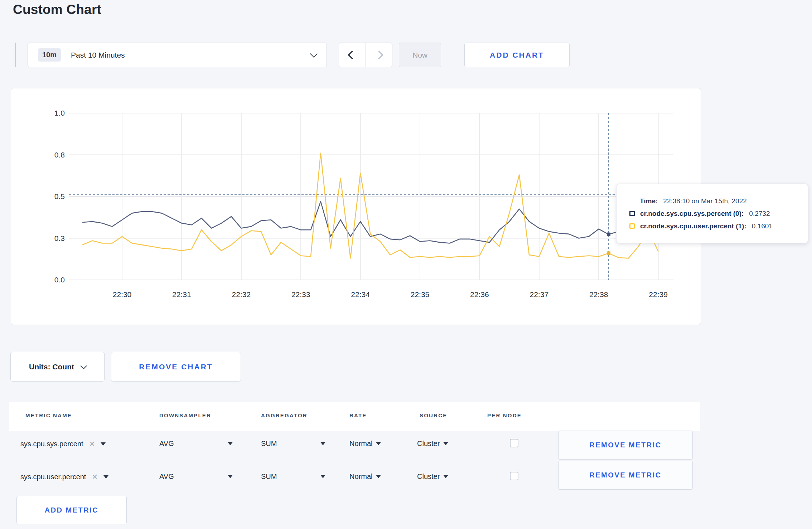 The height and width of the screenshot is (529, 812). Describe the element at coordinates (241, 294) in the screenshot. I see `svg-text: 22:32` at that location.